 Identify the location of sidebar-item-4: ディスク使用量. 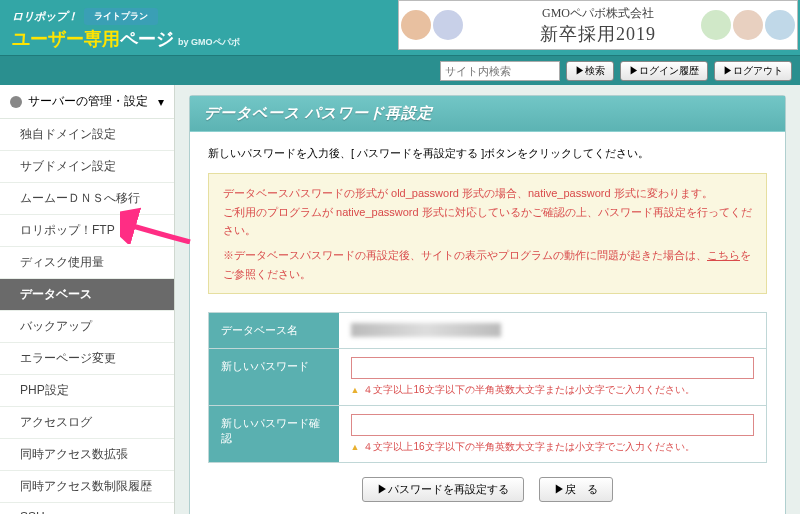
(87, 263).